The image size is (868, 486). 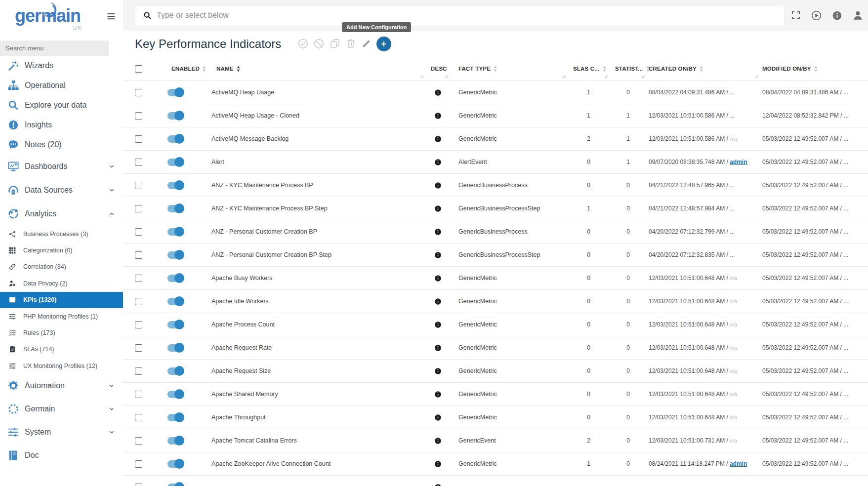 What do you see at coordinates (272, 255) in the screenshot?
I see `kpi-name: ANZ - Personal Customer Creation BP Step` at bounding box center [272, 255].